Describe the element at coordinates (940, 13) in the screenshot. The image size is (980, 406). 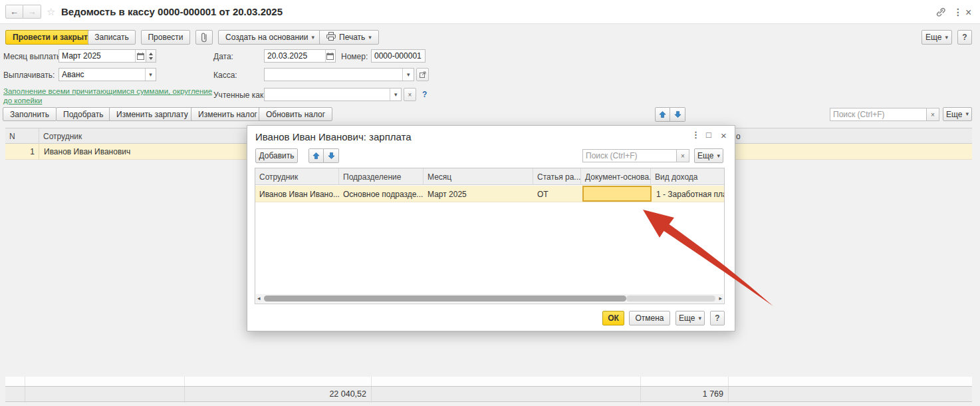
I see `link-icon` at that location.